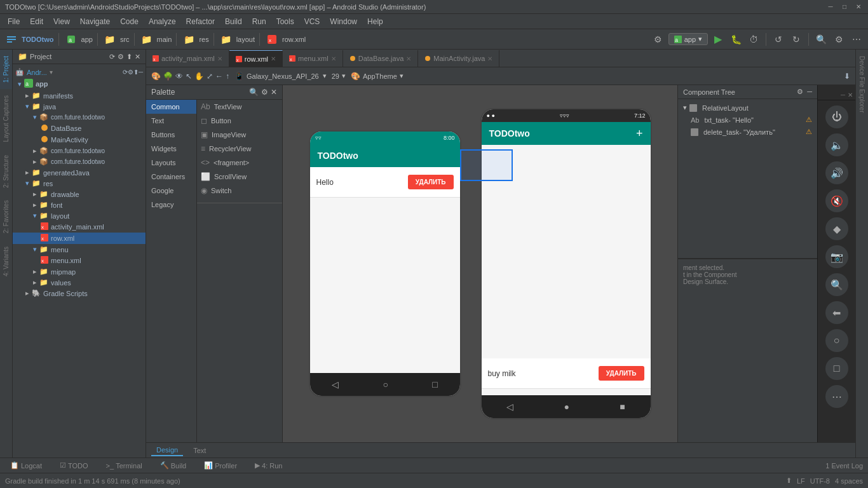 Image resolution: width=868 pixels, height=488 pixels. What do you see at coordinates (167, 451) in the screenshot?
I see `design-tab: Design` at bounding box center [167, 451].